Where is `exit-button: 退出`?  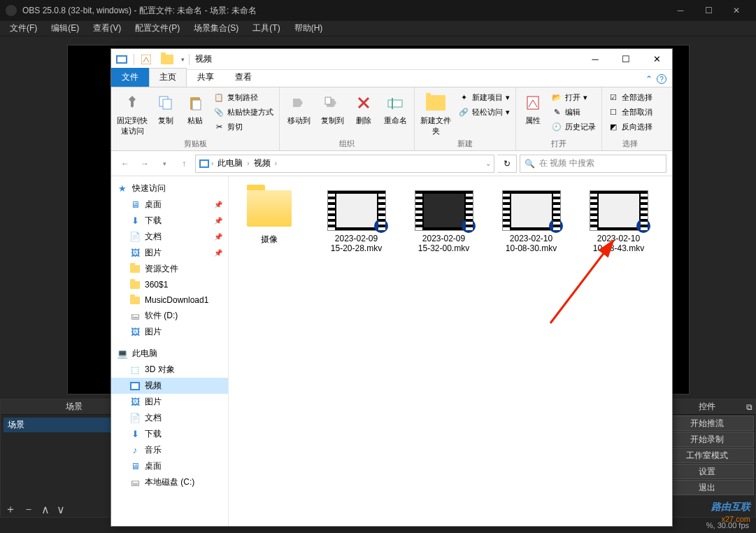 exit-button: 退出 is located at coordinates (707, 488).